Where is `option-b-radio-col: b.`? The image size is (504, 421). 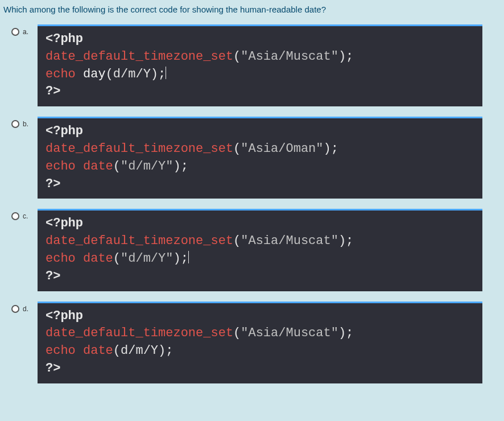 option-b-radio-col: b. is located at coordinates (22, 122).